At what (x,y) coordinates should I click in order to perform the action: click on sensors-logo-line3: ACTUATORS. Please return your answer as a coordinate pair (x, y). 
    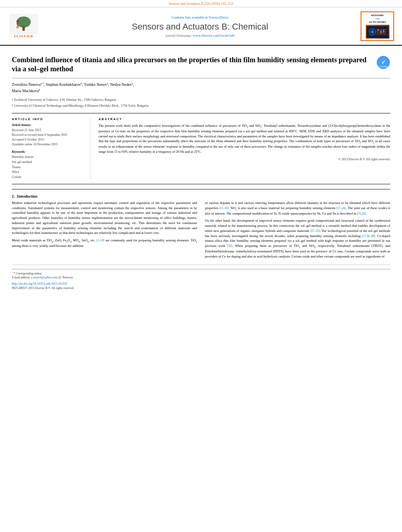
    Looking at the image, I should click on (378, 22).